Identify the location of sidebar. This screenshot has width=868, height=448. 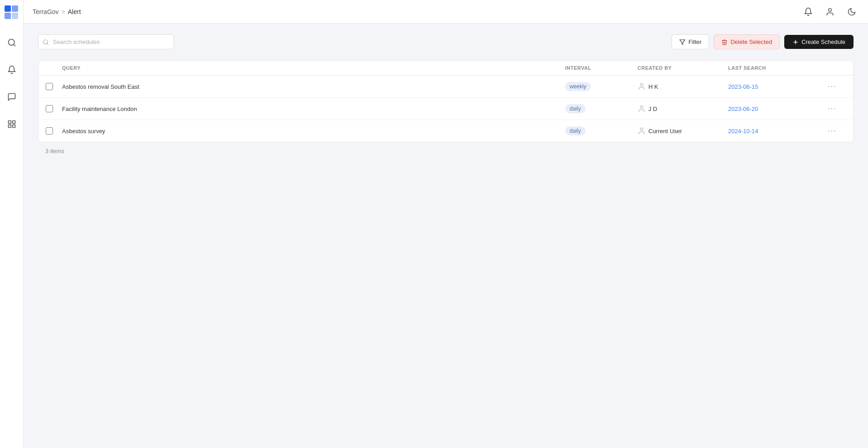
(12, 224).